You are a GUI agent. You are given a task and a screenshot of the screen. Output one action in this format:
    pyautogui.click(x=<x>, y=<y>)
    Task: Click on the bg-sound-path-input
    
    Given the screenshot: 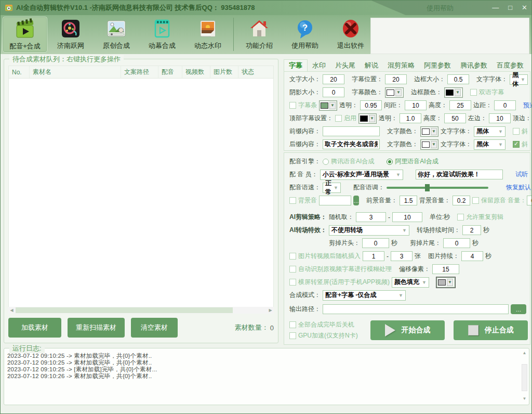 What is the action you would take?
    pyautogui.click(x=335, y=201)
    